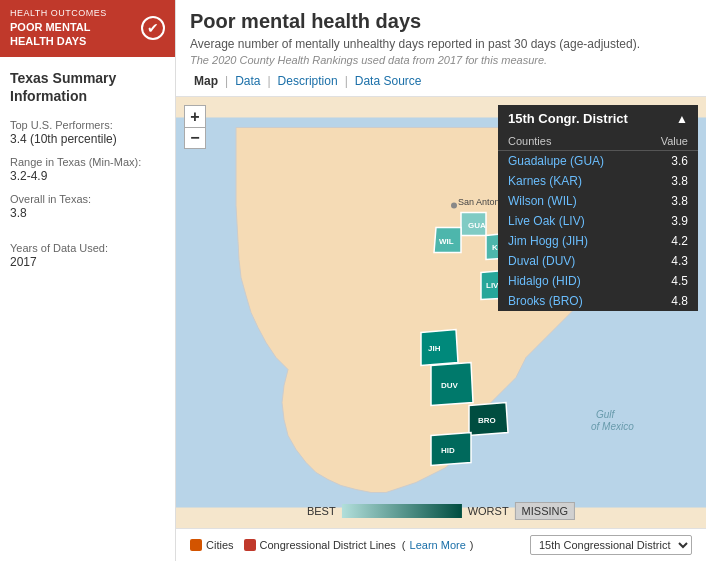 The height and width of the screenshot is (561, 706). I want to click on county-value-hid: 4.5, so click(680, 281).